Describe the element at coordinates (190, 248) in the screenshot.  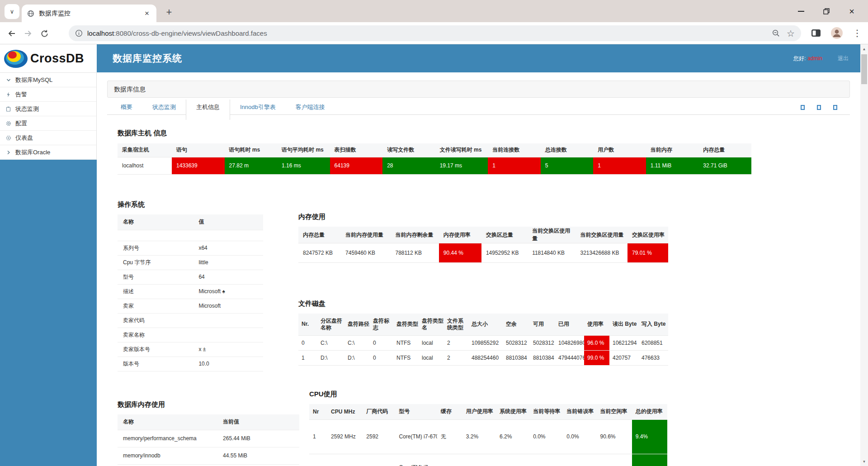
I see `table-row: 系列号 x64` at that location.